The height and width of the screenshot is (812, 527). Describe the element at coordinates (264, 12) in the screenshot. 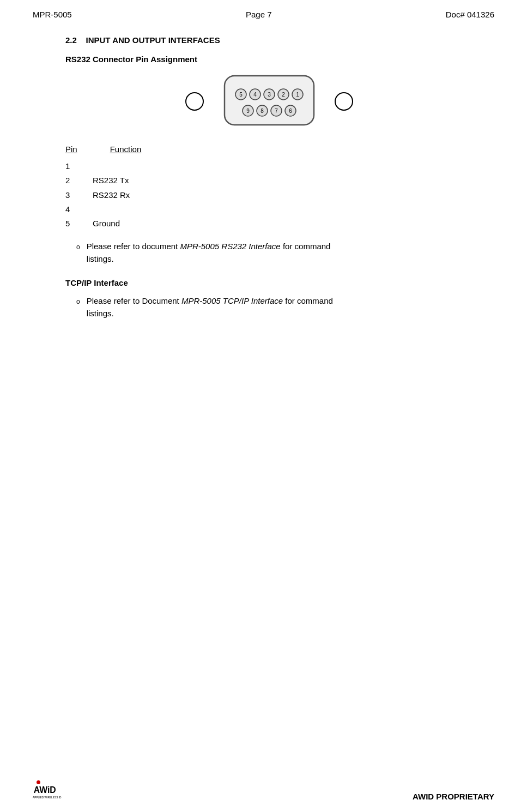

I see `page-header: MPR-5005 Page 7 Doc# 041326` at that location.